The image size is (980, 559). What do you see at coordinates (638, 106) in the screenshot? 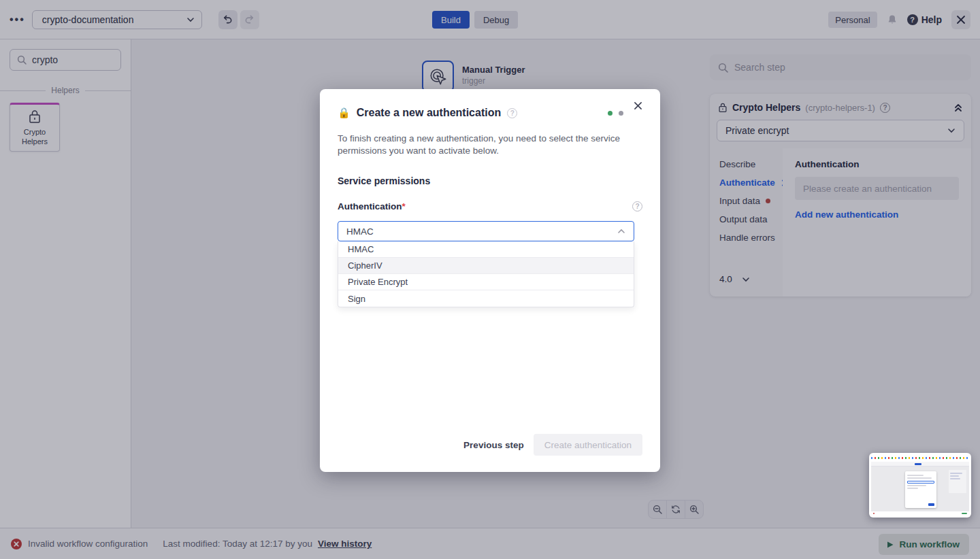
I see `modal-close-button` at bounding box center [638, 106].